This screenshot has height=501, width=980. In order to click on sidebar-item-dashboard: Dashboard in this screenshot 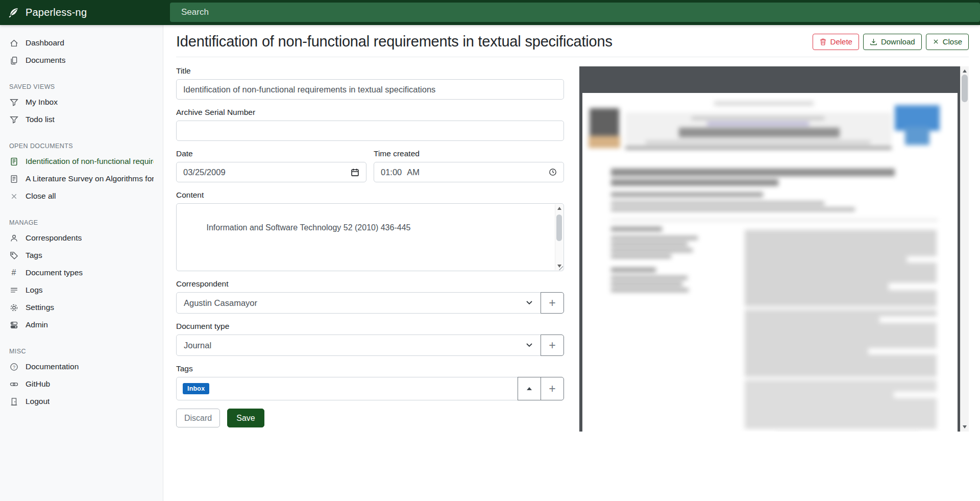, I will do `click(82, 43)`.